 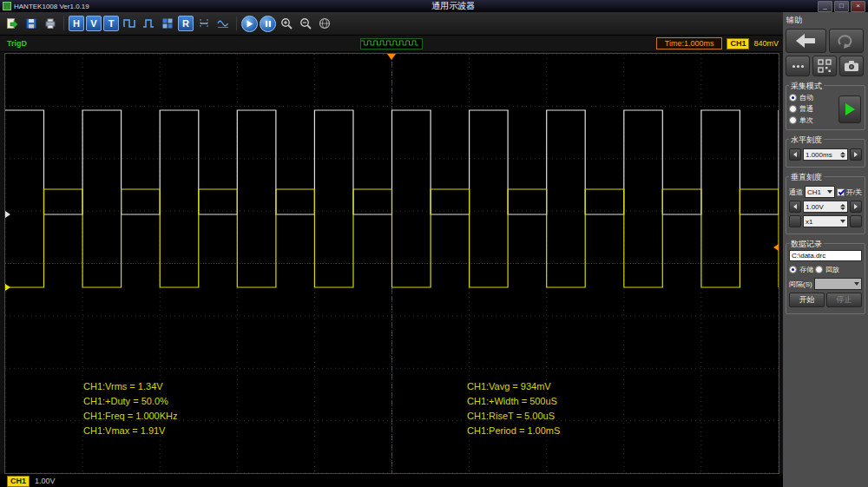 What do you see at coordinates (514, 431) in the screenshot?
I see `measurement-line: CH1:Period = 1.00mS` at bounding box center [514, 431].